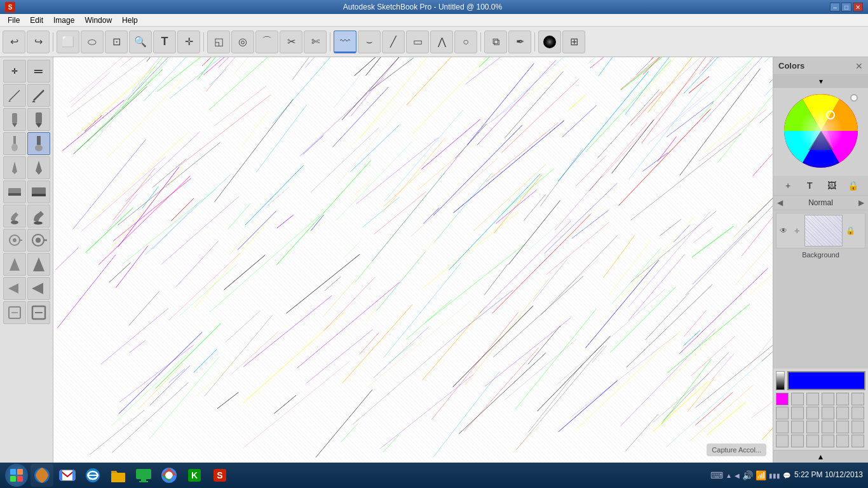 Image resolution: width=868 pixels, height=488 pixels. Describe the element at coordinates (780, 203) in the screenshot. I see `blend-prev-button: ◀` at that location.